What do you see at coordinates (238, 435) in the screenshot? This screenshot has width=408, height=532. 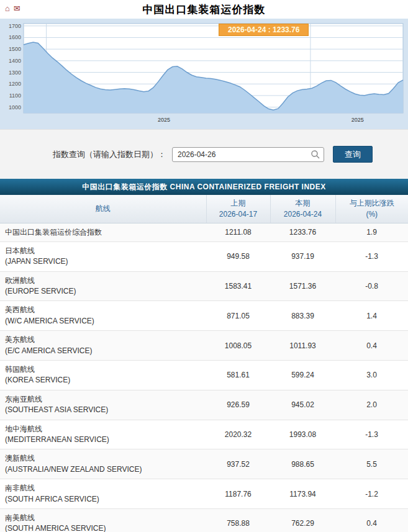 I see `prev-index-cell: 2020.32` at bounding box center [238, 435].